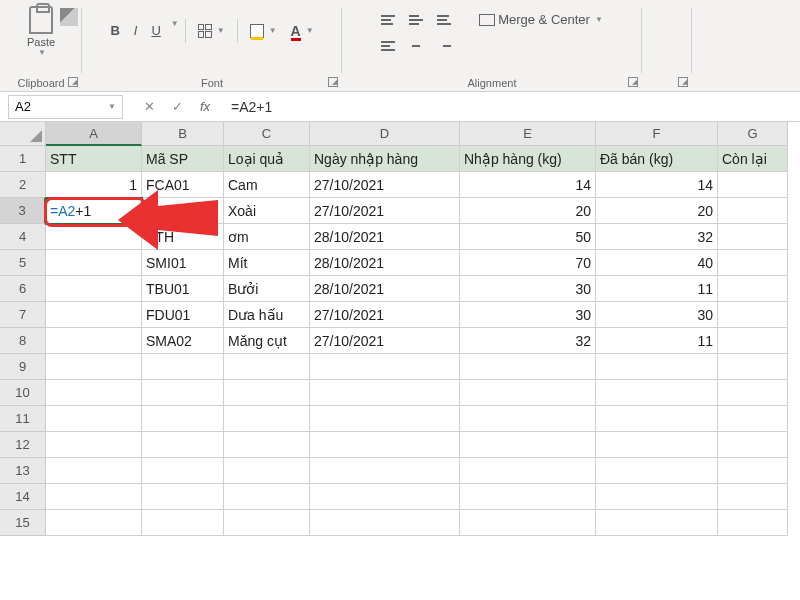  Describe the element at coordinates (183, 211) in the screenshot. I see `cell: TXO` at that location.